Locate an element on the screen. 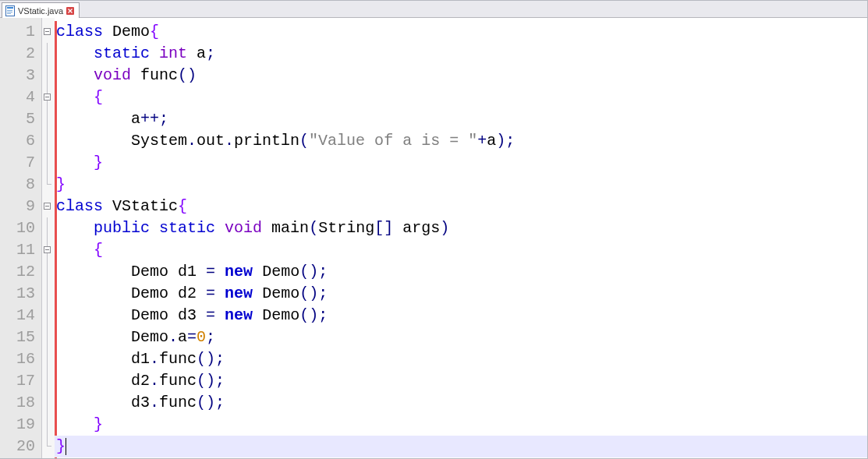 This screenshot has height=459, width=868. caret-icon is located at coordinates (66, 447).